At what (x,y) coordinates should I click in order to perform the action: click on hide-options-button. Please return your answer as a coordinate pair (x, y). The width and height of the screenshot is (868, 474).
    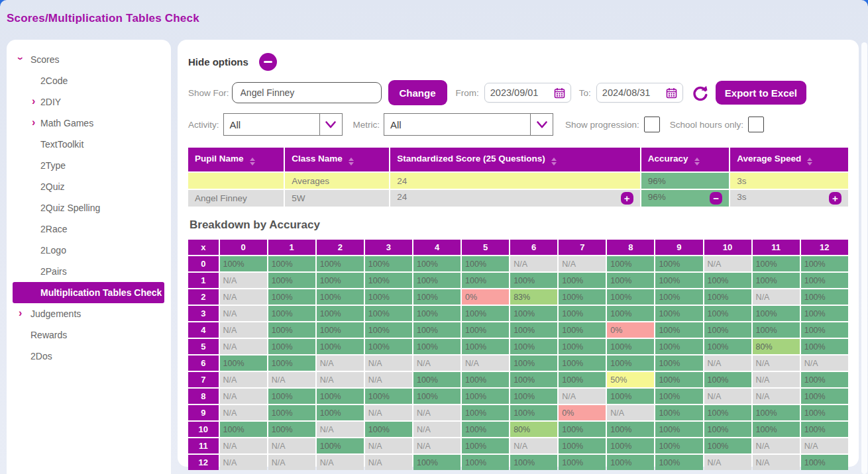
    Looking at the image, I should click on (268, 62).